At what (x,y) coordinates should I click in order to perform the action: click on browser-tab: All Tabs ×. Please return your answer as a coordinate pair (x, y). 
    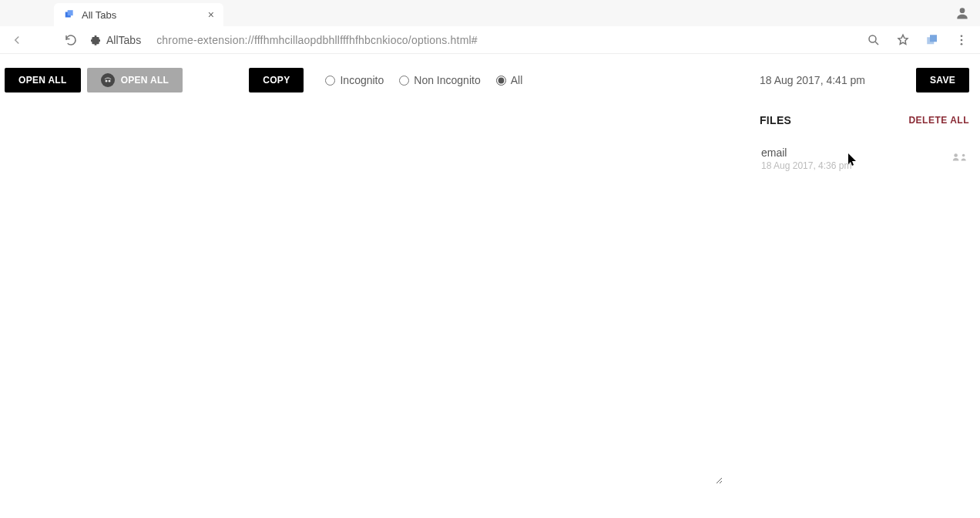
    Looking at the image, I should click on (139, 15).